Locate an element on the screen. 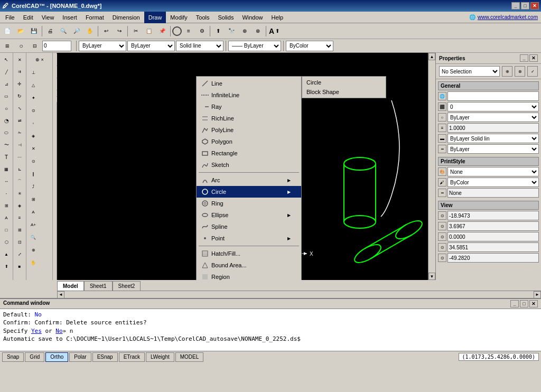 This screenshot has width=541, height=392. scroll-left-btn: ◄ is located at coordinates (61, 295).